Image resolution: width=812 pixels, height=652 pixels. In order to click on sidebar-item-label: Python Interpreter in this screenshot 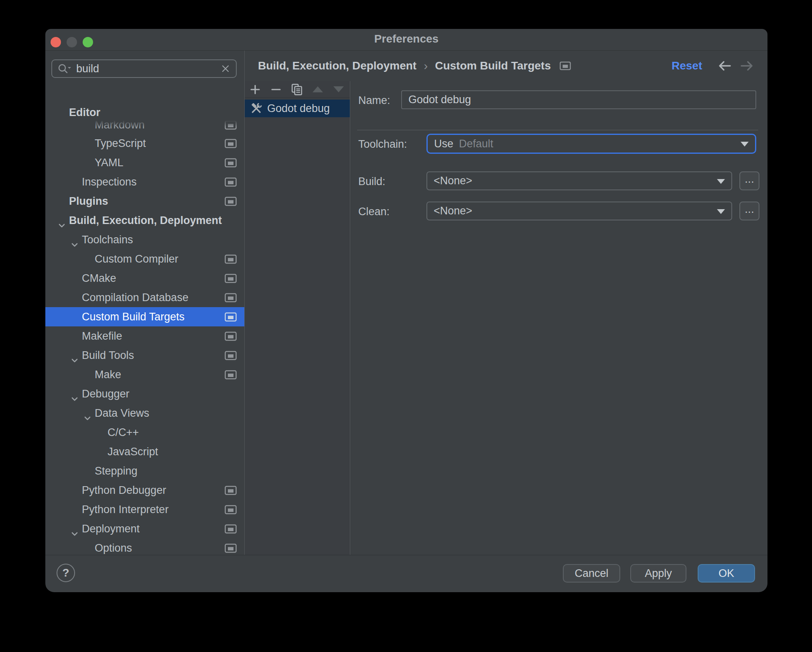, I will do `click(125, 509)`.